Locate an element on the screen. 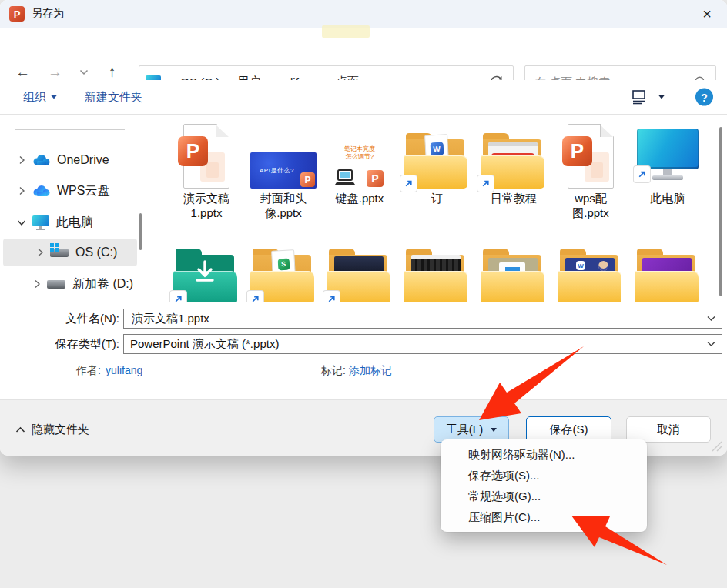 This screenshot has width=727, height=588. save-button: 保存(S) is located at coordinates (568, 429).